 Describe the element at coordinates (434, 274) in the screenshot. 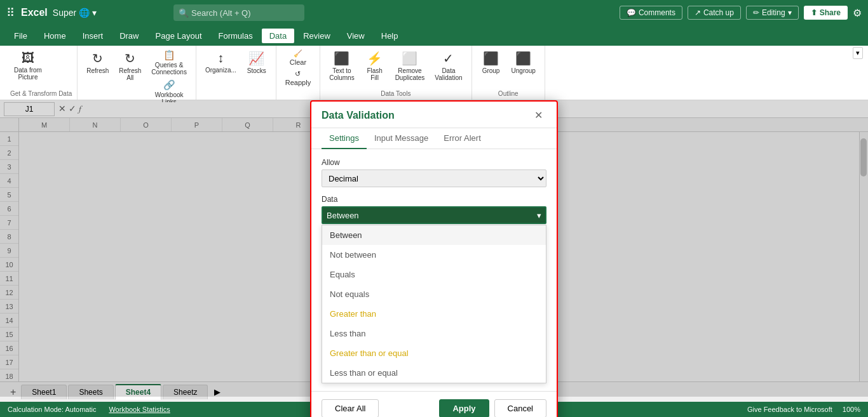

I see `dropdown-item-equals: Equals` at that location.